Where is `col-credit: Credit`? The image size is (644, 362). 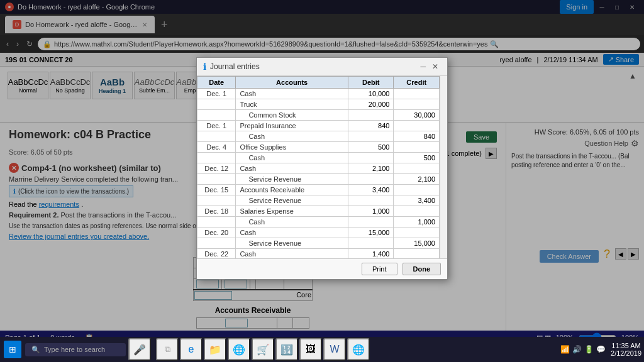 col-credit: Credit is located at coordinates (416, 83).